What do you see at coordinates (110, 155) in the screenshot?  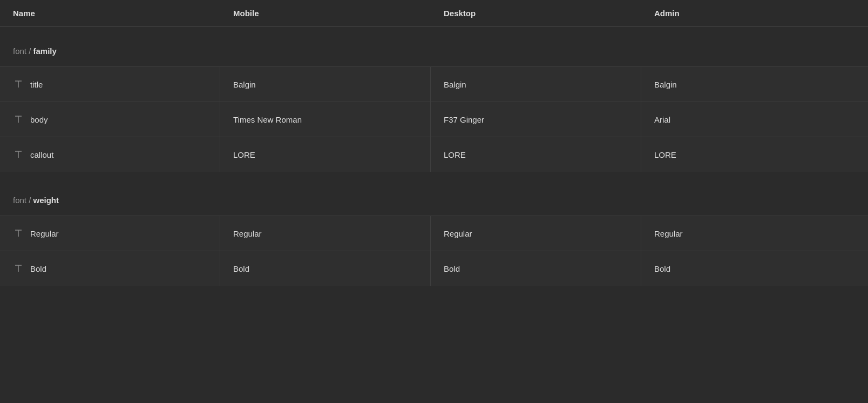 I see `name-cell-callout: callout` at bounding box center [110, 155].